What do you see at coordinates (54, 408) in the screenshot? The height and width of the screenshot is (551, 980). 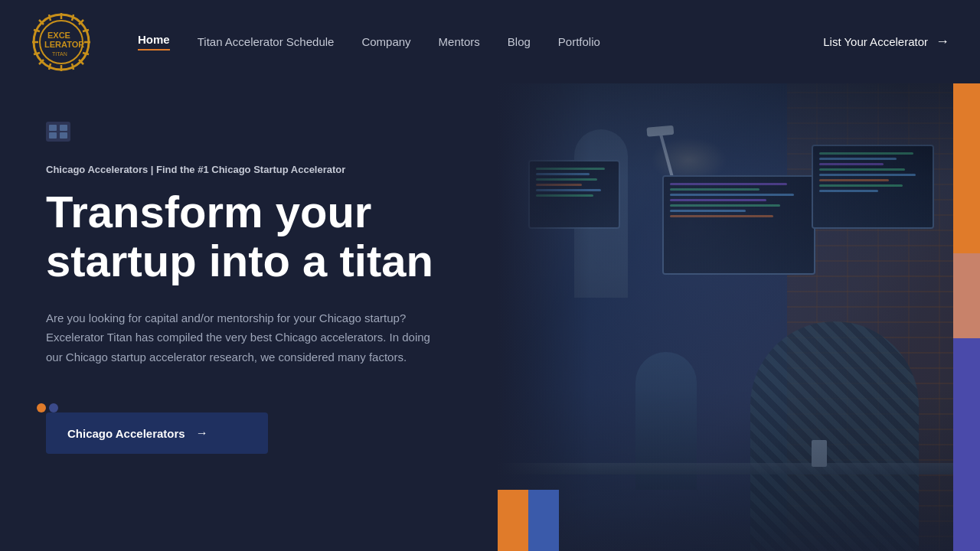 I see `dot-blue` at bounding box center [54, 408].